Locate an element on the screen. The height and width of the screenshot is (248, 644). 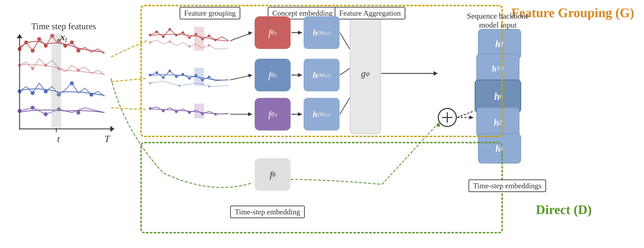
h-2-label: h2 is located at coordinates (498, 122).